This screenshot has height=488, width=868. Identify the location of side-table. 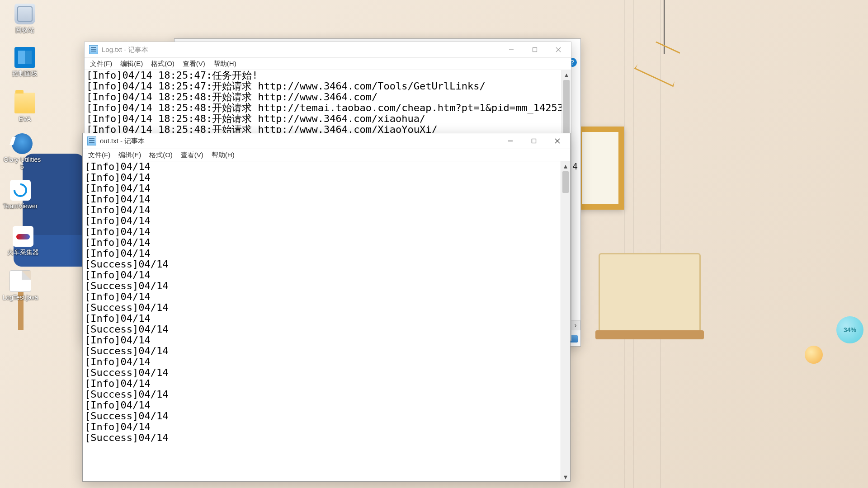
(650, 293).